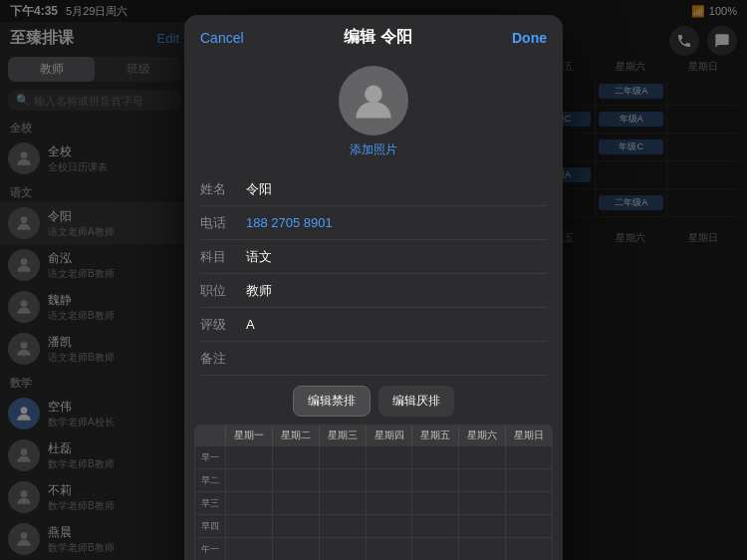 This screenshot has width=747, height=560. What do you see at coordinates (396, 189) in the screenshot?
I see `field-value-name: 令阳` at bounding box center [396, 189].